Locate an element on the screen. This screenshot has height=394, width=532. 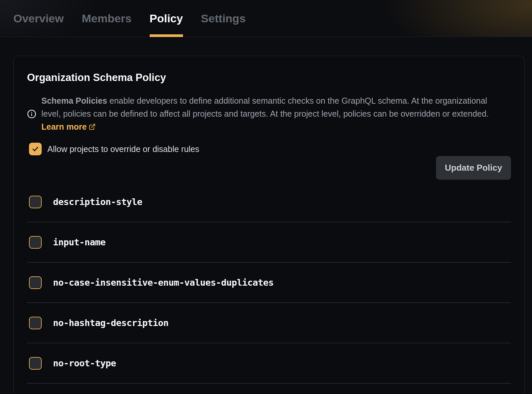
rule-checkbox-no-root-type is located at coordinates (35, 363).